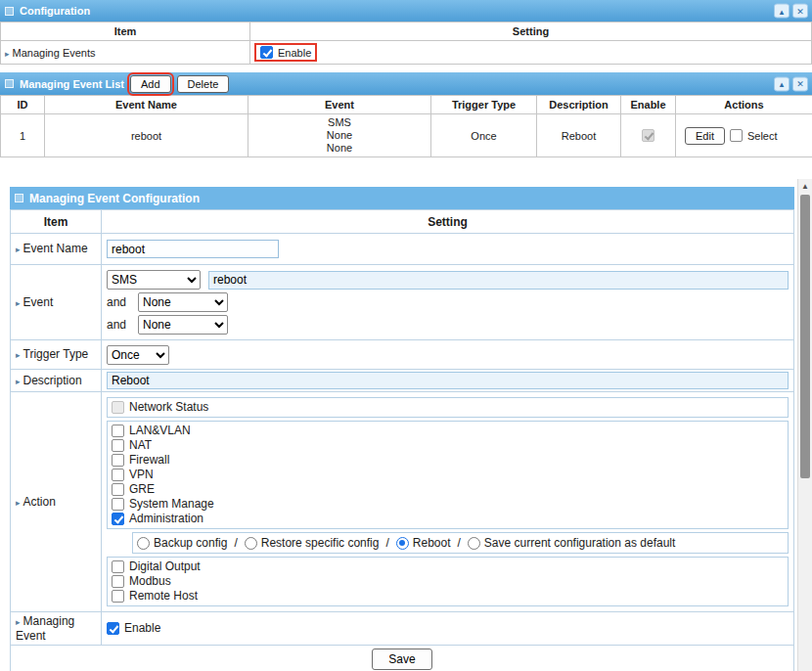 The height and width of the screenshot is (671, 812). Describe the element at coordinates (460, 543) in the screenshot. I see `administration-options-box: Backup config / Restore specific config …` at that location.